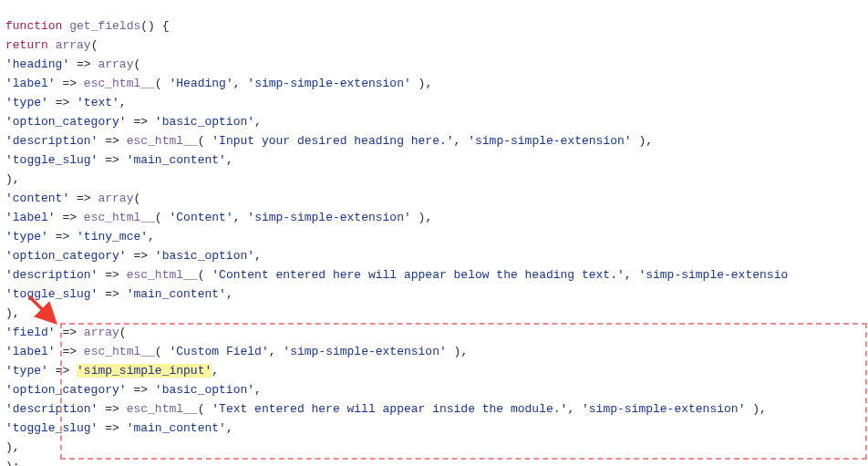 The width and height of the screenshot is (868, 466). What do you see at coordinates (332, 140) in the screenshot?
I see `str-heading-desc: 'Input your desired heading here.'` at bounding box center [332, 140].